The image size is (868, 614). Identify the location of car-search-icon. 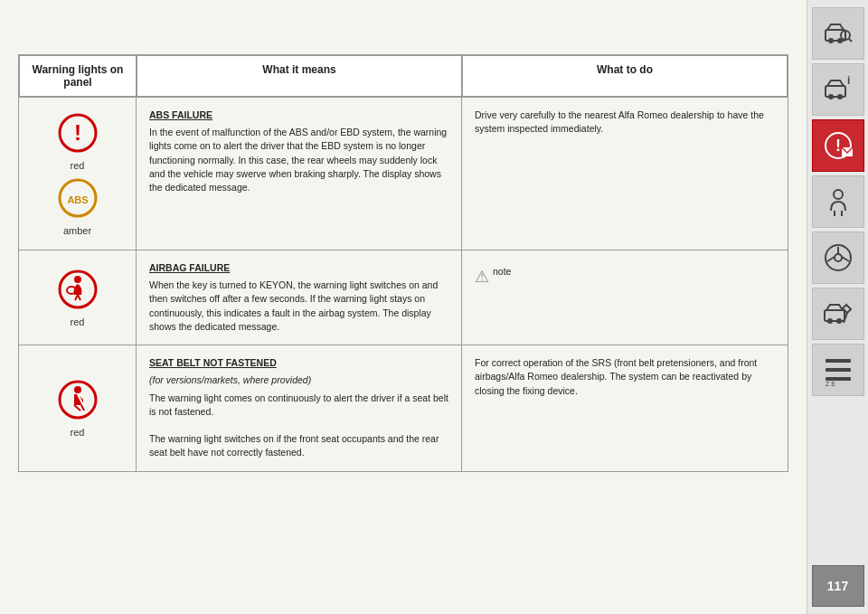
(838, 33).